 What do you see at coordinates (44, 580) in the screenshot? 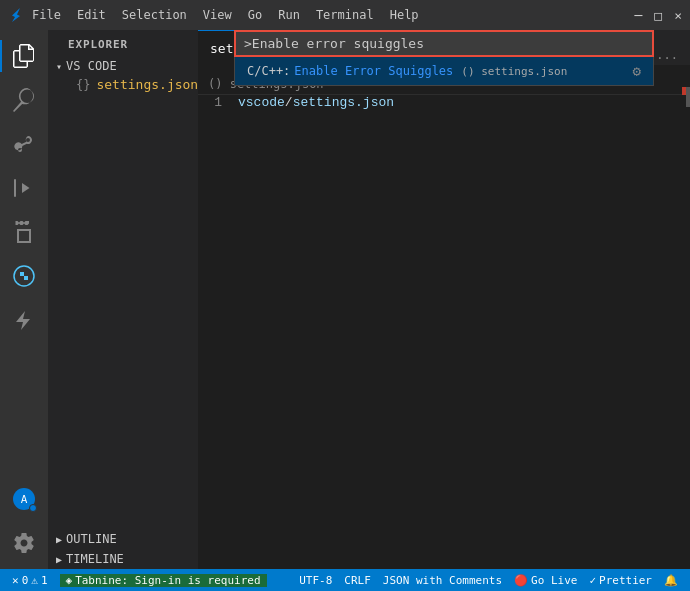
I see `warning-count: 1` at bounding box center [44, 580].